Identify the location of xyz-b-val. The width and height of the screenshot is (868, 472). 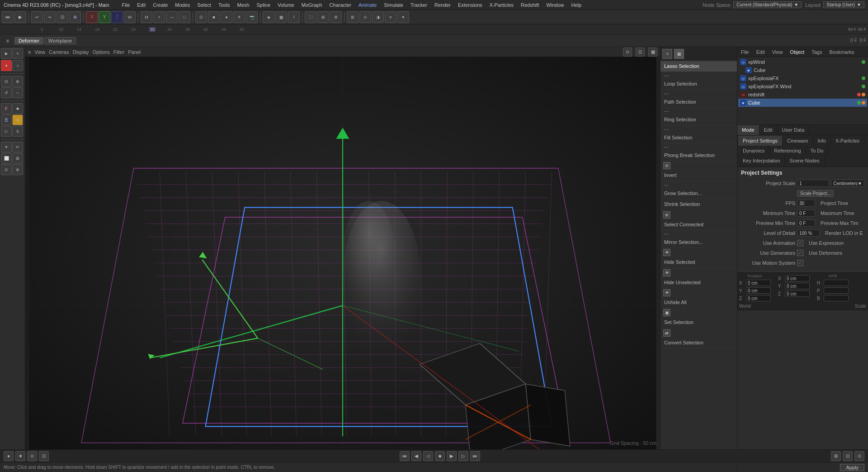
(836, 298).